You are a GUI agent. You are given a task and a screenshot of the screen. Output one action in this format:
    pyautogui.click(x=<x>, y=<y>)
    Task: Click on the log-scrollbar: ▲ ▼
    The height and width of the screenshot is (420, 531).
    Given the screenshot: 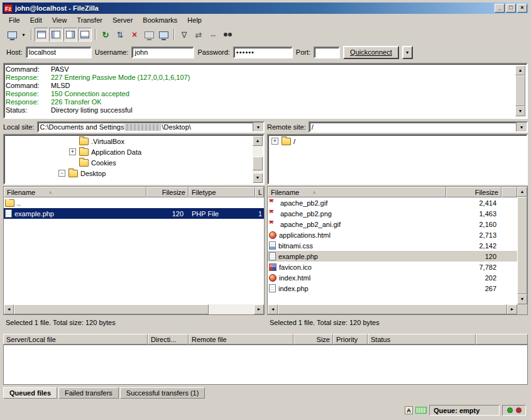 What is the action you would take?
    pyautogui.click(x=520, y=91)
    